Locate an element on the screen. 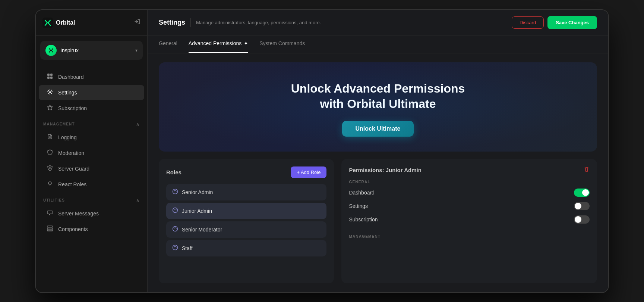  server-avatar is located at coordinates (51, 50).